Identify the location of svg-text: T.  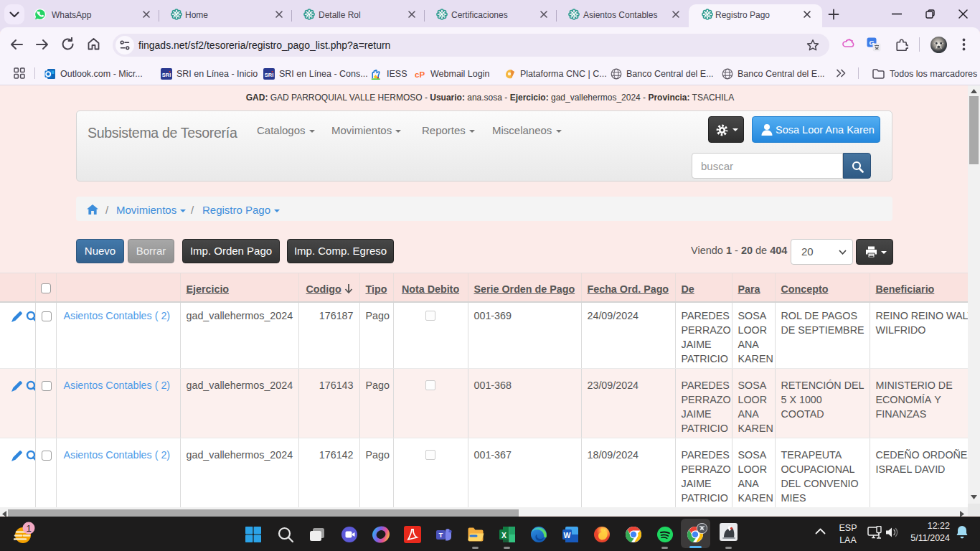
(441, 535).